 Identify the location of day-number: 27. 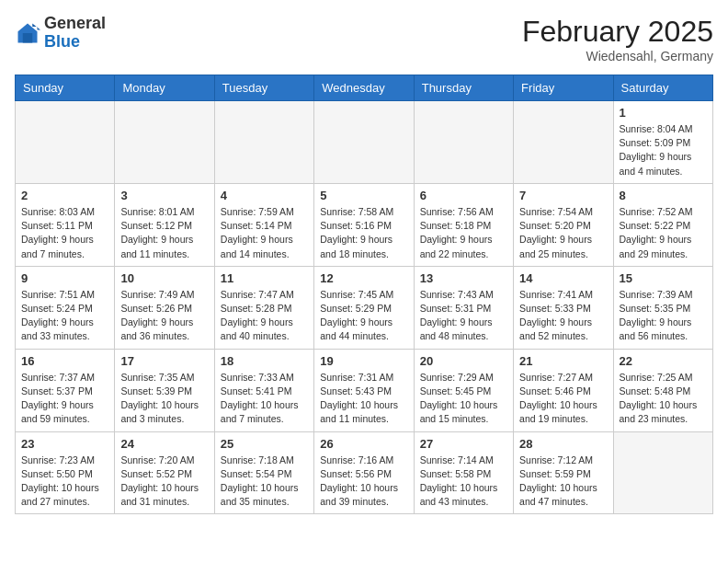
(463, 443).